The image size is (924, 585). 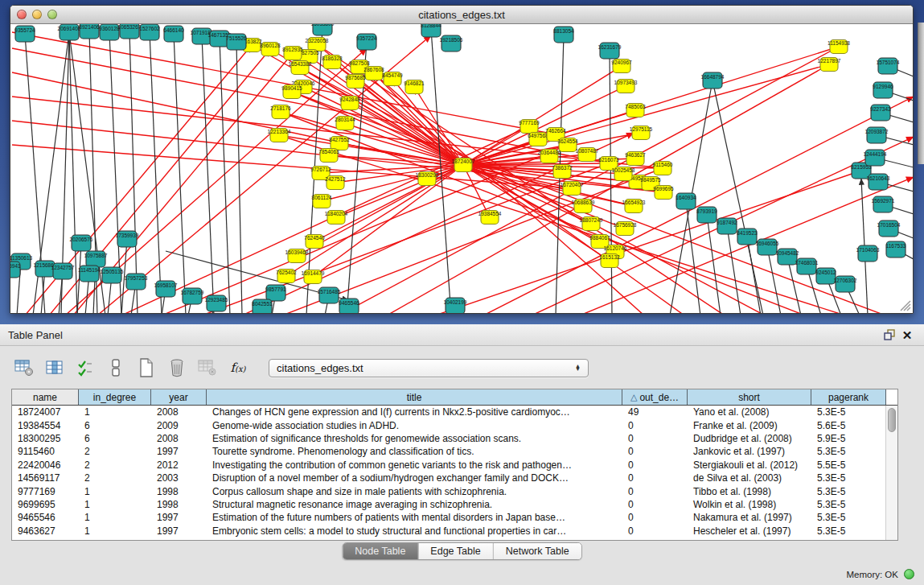 I want to click on table-cell: 2008, so click(x=179, y=439).